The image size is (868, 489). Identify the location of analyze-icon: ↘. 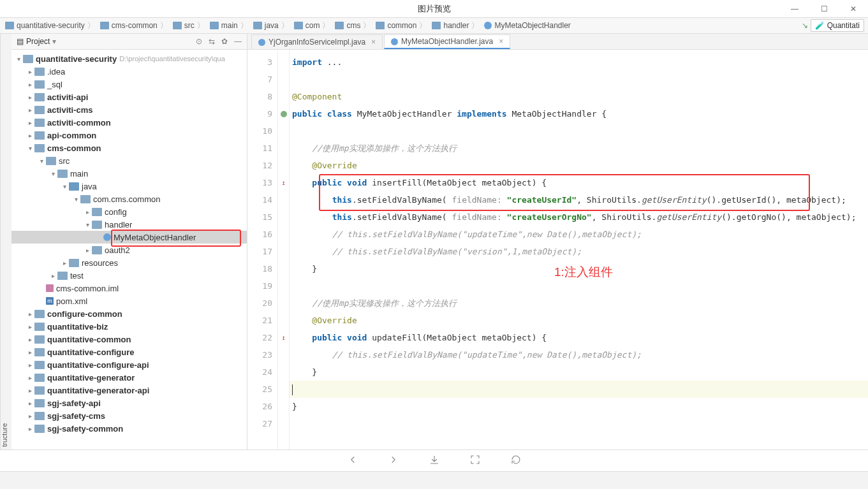
(805, 26).